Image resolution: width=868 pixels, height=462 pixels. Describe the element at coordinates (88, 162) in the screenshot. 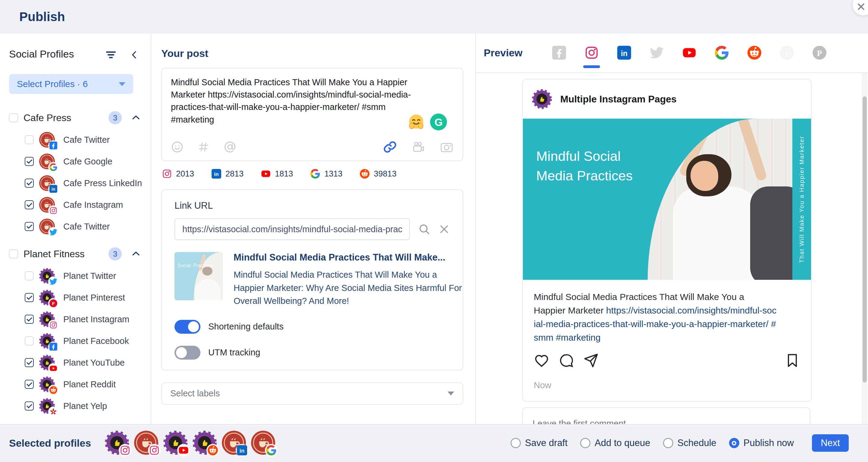

I see `profile-label: Cafe Google` at that location.